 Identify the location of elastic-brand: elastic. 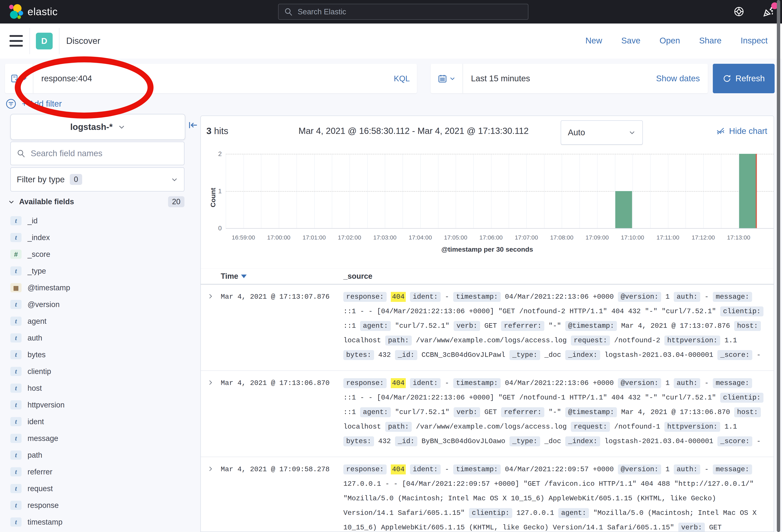
(33, 11).